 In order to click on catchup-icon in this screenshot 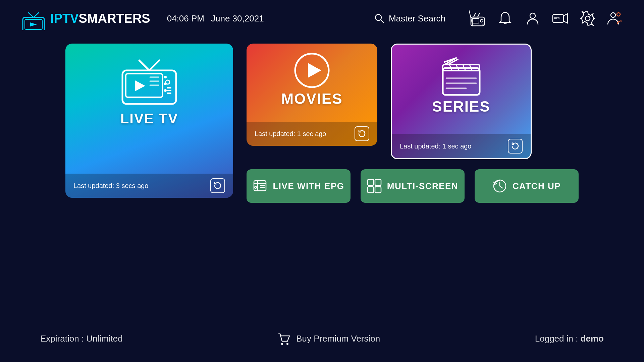, I will do `click(500, 186)`.